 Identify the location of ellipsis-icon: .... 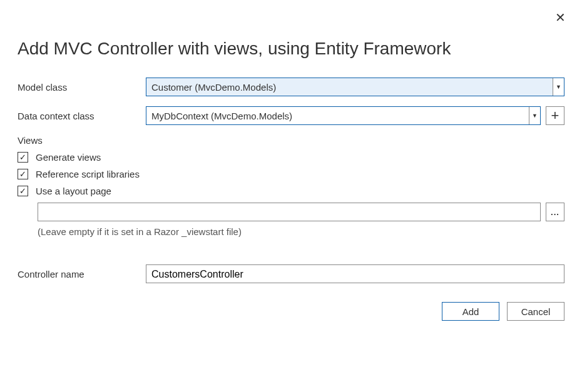
(555, 213).